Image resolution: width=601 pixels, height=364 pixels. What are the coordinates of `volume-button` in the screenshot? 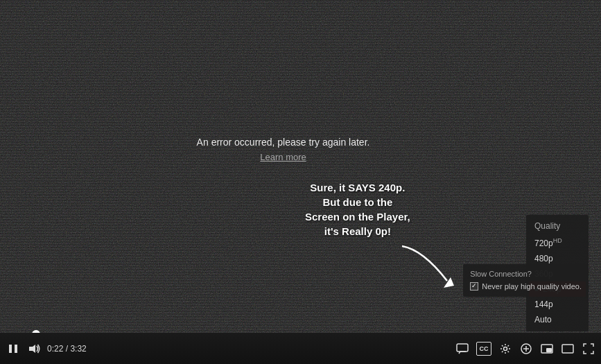 It's located at (34, 349).